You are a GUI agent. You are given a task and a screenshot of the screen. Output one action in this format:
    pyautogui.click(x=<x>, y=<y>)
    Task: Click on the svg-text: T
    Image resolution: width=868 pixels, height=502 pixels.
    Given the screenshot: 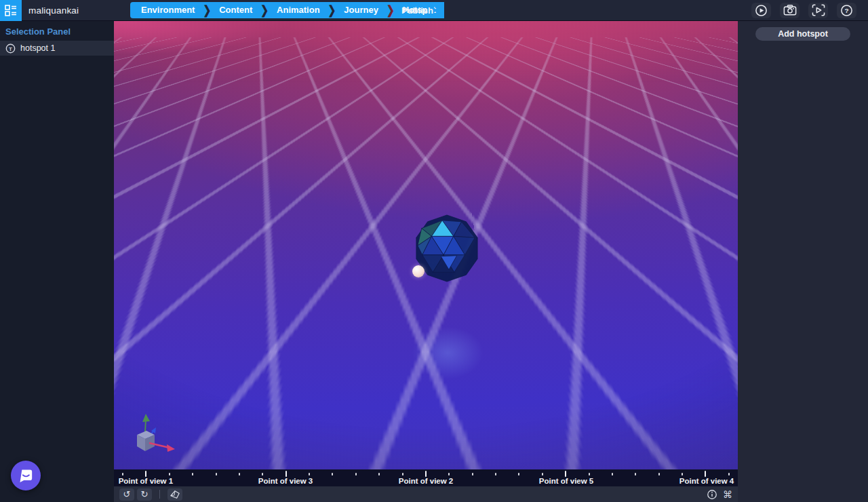 What is the action you would take?
    pyautogui.click(x=11, y=49)
    